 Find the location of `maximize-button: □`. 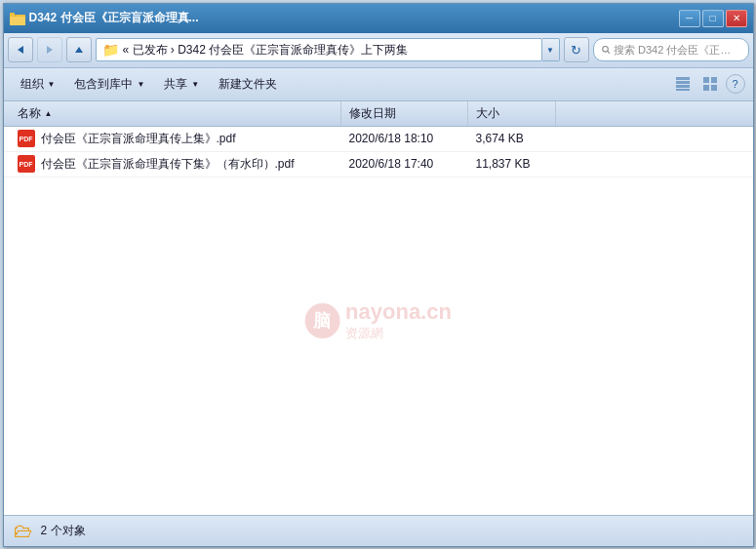

maximize-button: □ is located at coordinates (713, 19).